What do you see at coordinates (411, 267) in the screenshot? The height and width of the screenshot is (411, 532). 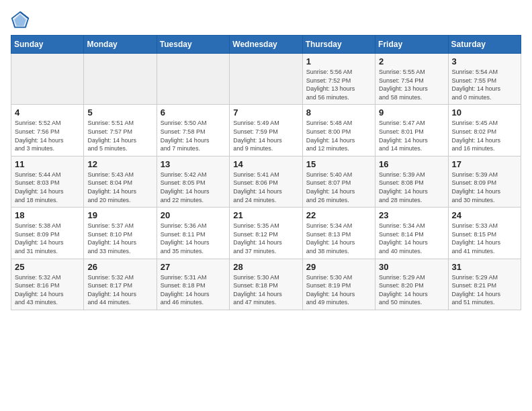 I see `day-number: 30` at bounding box center [411, 267].